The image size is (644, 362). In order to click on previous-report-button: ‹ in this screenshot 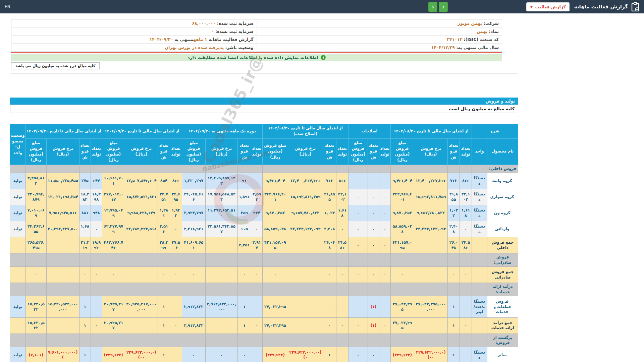, I will do `click(433, 7)`.